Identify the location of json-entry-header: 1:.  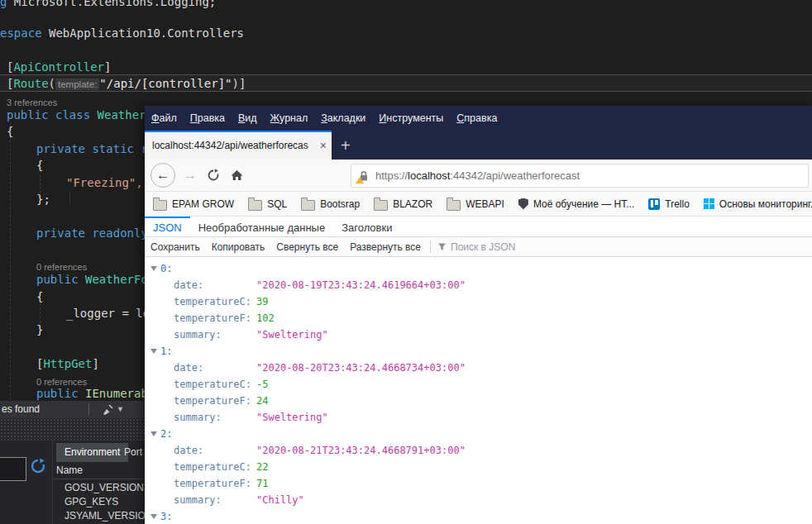
(478, 351).